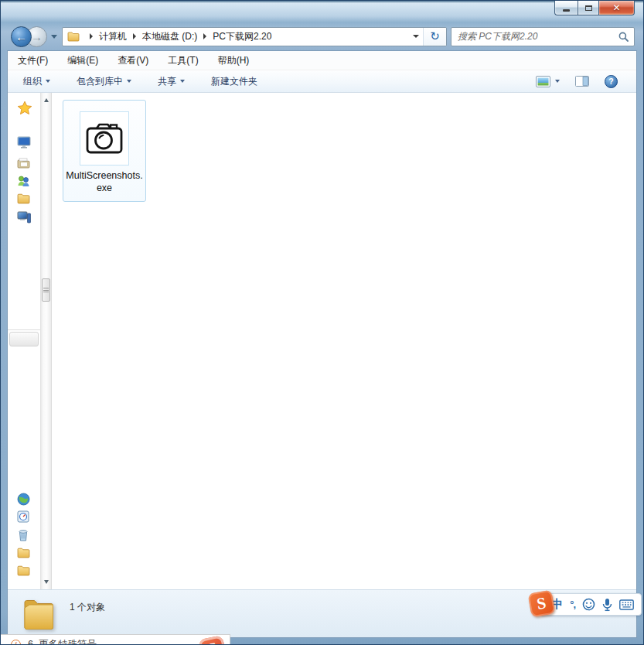 The image size is (644, 645). I want to click on ime-toolbar: S 中 °,, so click(591, 605).